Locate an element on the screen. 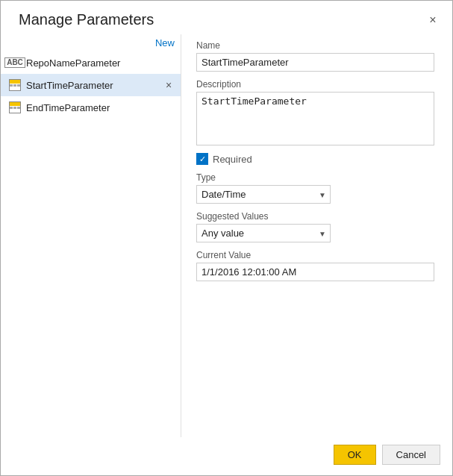 Image resolution: width=453 pixels, height=476 pixels. current-value-input is located at coordinates (315, 272).